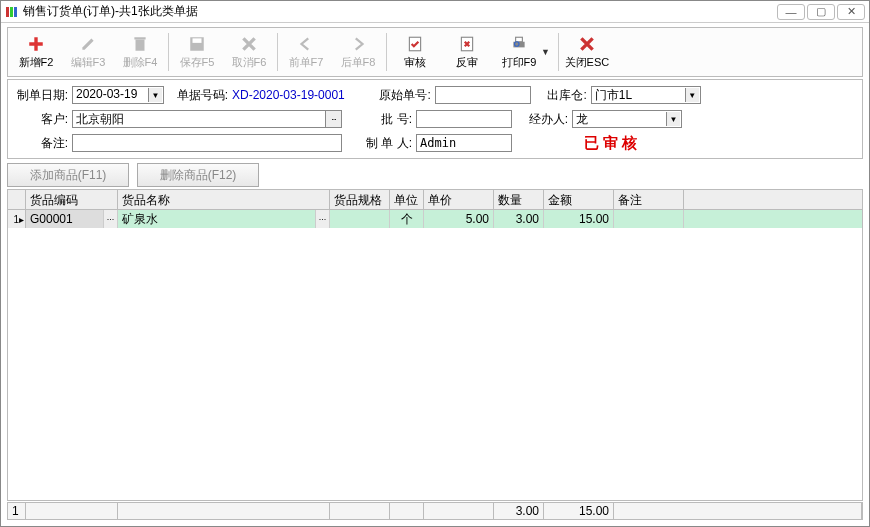 The width and height of the screenshot is (870, 527). I want to click on cell-remark, so click(649, 219).